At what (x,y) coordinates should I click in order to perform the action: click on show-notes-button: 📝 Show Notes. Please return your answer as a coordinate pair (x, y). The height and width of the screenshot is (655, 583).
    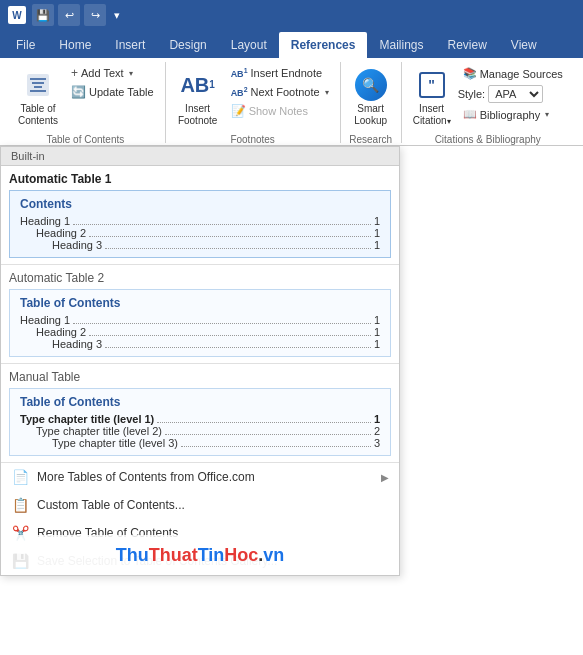
    Looking at the image, I should click on (280, 111).